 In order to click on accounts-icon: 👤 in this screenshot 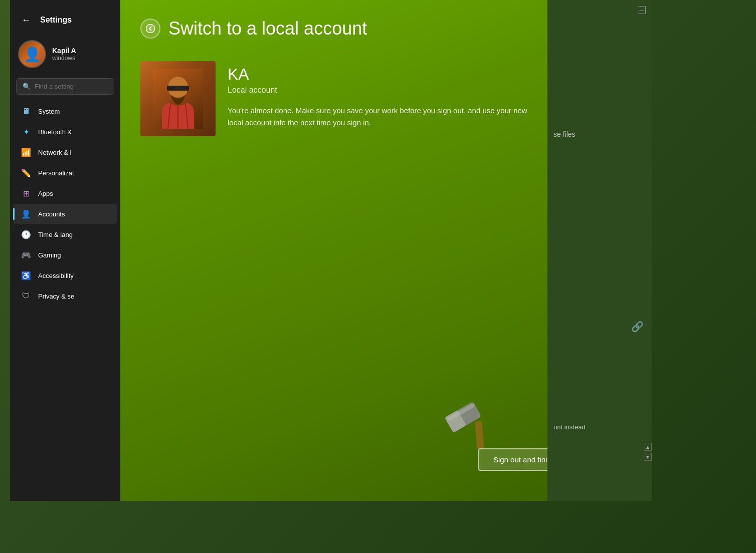, I will do `click(26, 214)`.